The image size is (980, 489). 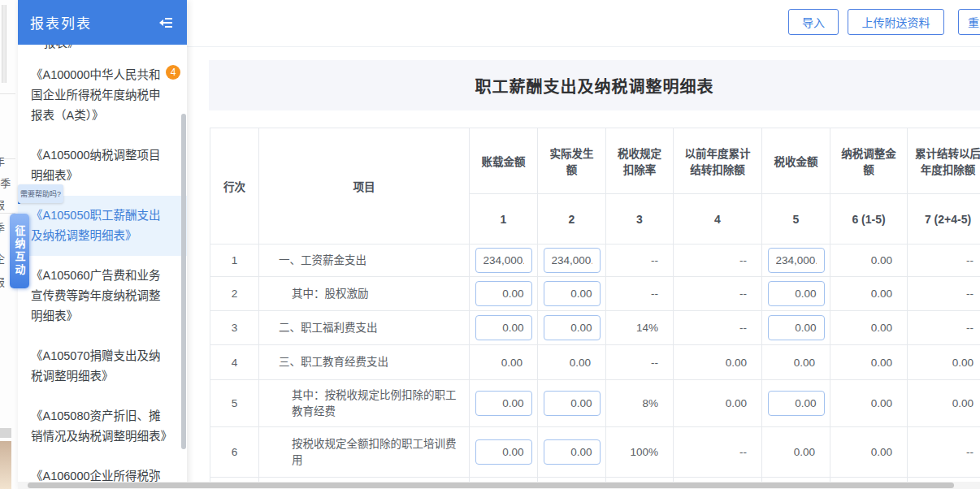 I want to click on item-name-cell: 一、工资薪金支出, so click(x=364, y=261).